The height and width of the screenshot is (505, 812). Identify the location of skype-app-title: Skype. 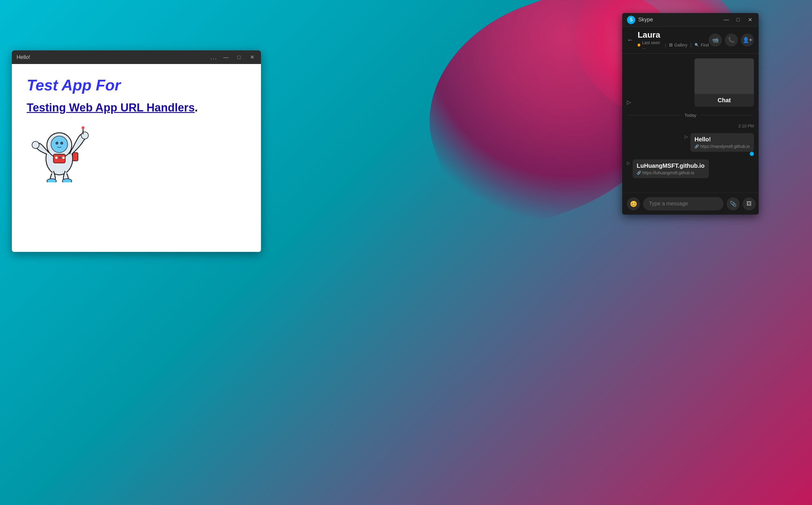
(680, 20).